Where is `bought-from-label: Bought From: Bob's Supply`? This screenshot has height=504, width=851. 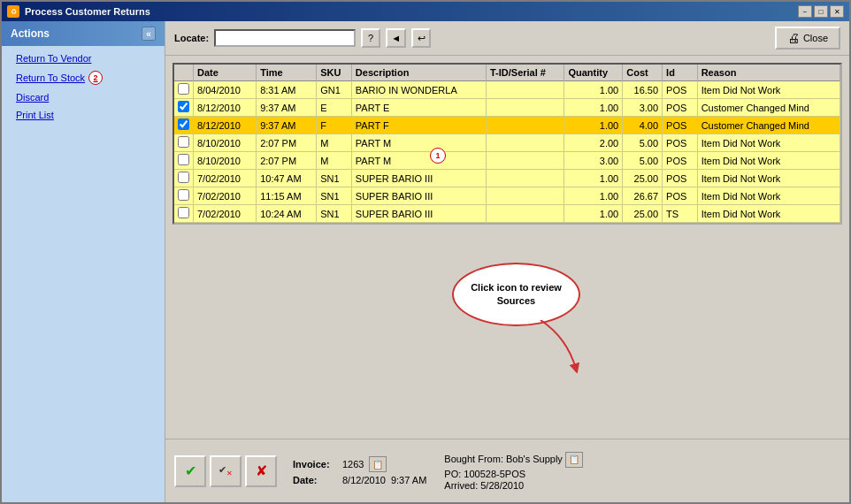 bought-from-label: Bought From: Bob's Supply is located at coordinates (503, 458).